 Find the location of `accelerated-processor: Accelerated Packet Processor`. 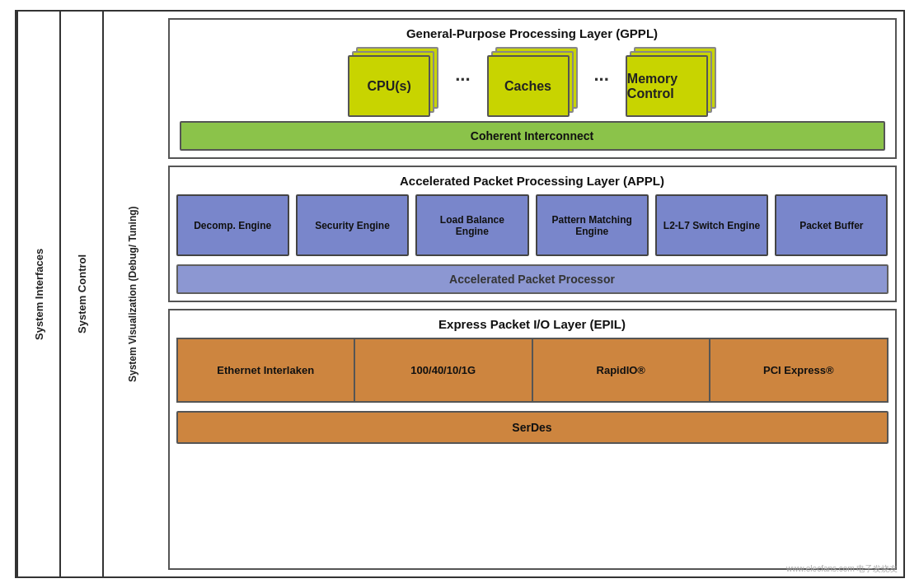

accelerated-processor: Accelerated Packet Processor is located at coordinates (532, 279).